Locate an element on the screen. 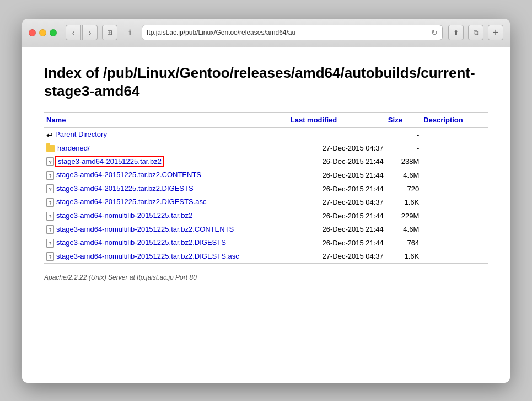 This screenshot has height=401, width=532. address-input is located at coordinates (287, 33).